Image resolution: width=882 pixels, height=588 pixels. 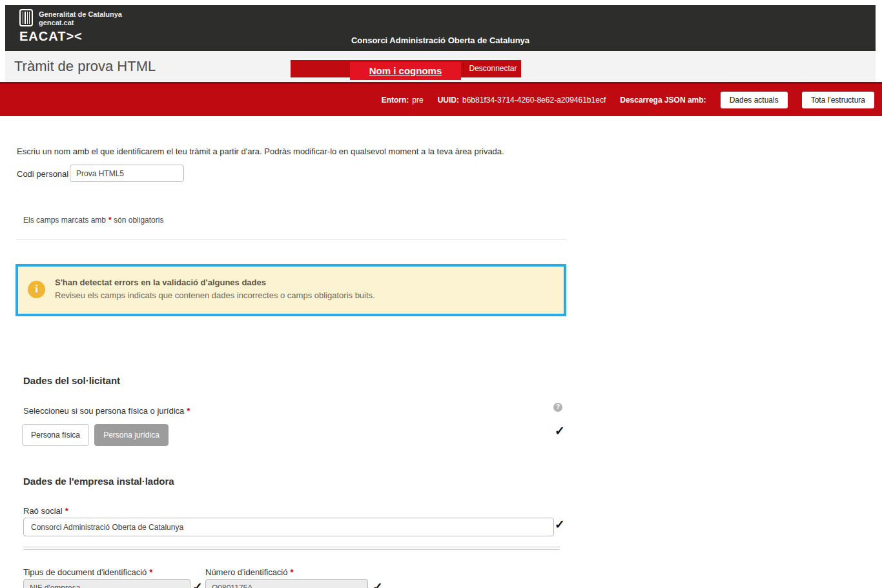 What do you see at coordinates (440, 40) in the screenshot?
I see `header-org-title: Consorci Administració Oberta de Catalun…` at bounding box center [440, 40].